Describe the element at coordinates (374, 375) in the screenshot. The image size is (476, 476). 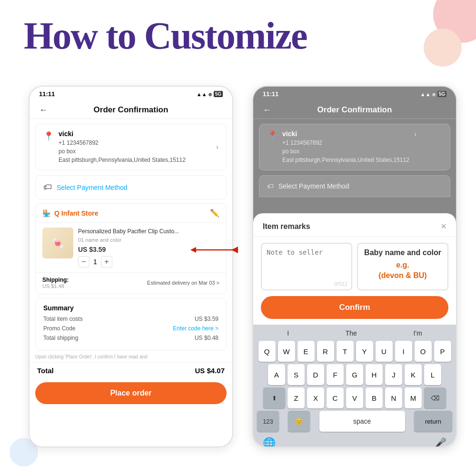
I see `key-h: H` at that location.